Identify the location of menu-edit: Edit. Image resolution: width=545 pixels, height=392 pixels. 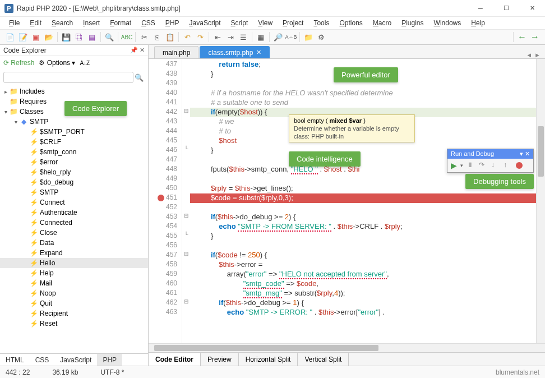
(36, 23).